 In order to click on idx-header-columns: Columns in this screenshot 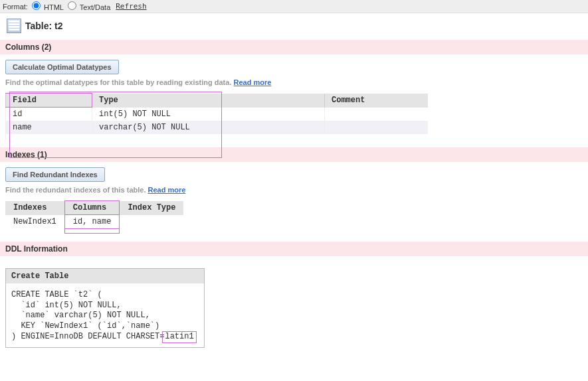, I will do `click(92, 208)`.